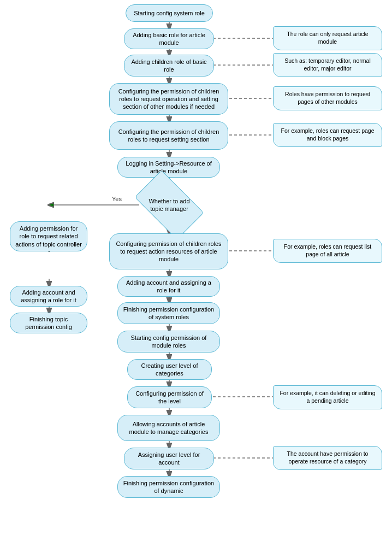 This screenshot has height=558, width=392. Describe the element at coordinates (169, 369) in the screenshot. I see `node-n10: Creating user level of categories` at that location.